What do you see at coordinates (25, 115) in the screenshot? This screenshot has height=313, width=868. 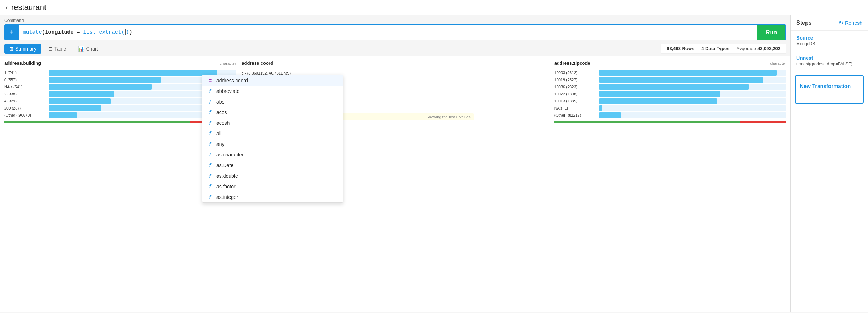 I see `bar-label: (Other) (90670)` at bounding box center [25, 115].